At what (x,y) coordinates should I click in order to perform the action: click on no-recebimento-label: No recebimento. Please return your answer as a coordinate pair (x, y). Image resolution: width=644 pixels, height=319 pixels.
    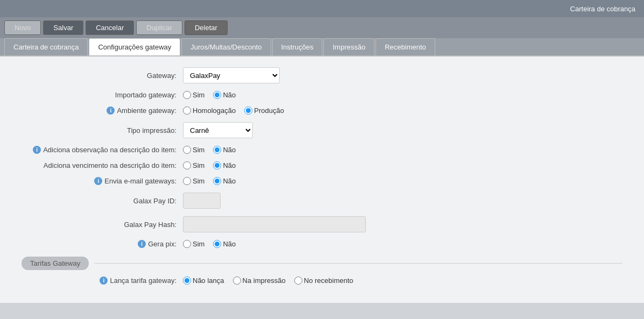
    Looking at the image, I should click on (329, 281).